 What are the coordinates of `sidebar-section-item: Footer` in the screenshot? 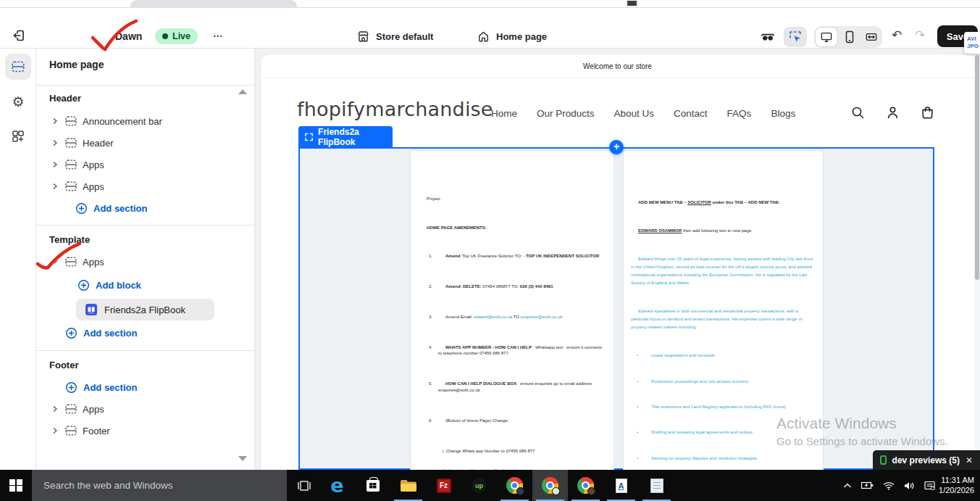 It's located at (148, 431).